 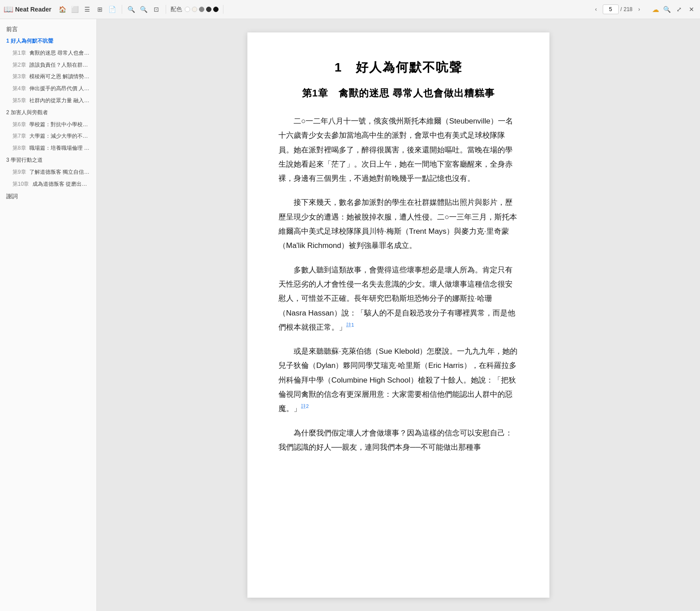 I want to click on prev-page-button: ‹, so click(x=596, y=9).